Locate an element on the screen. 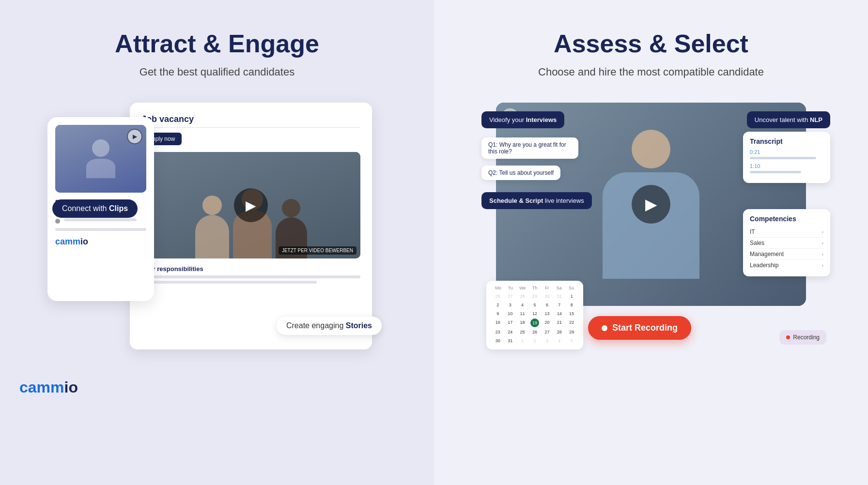  stories-bold: Stories is located at coordinates (359, 325).